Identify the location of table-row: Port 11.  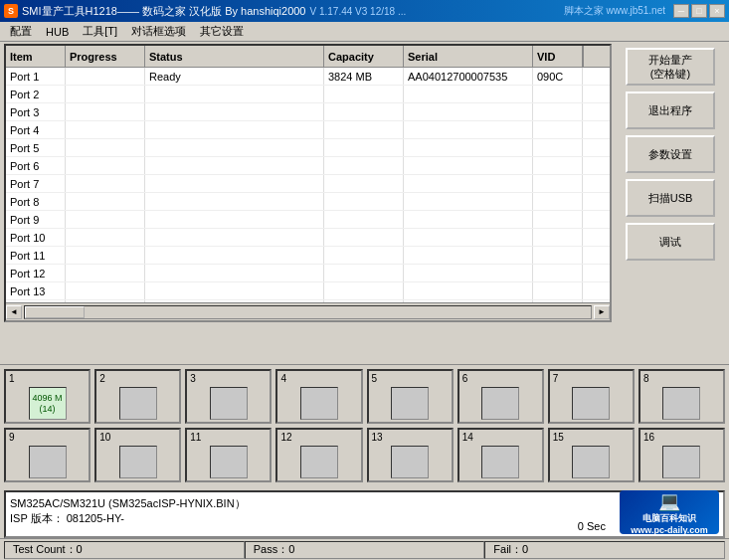
(308, 256).